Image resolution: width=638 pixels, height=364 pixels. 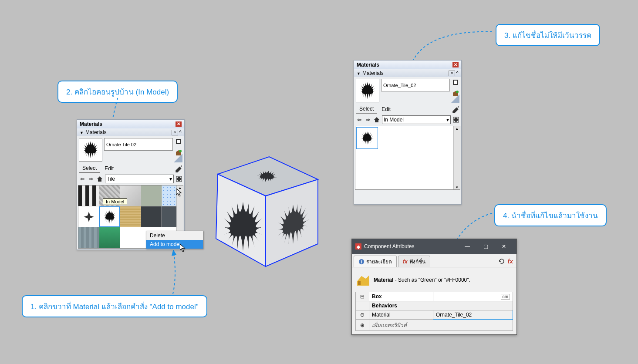 I want to click on scroll-up-icon: ▴, so click(x=457, y=128).